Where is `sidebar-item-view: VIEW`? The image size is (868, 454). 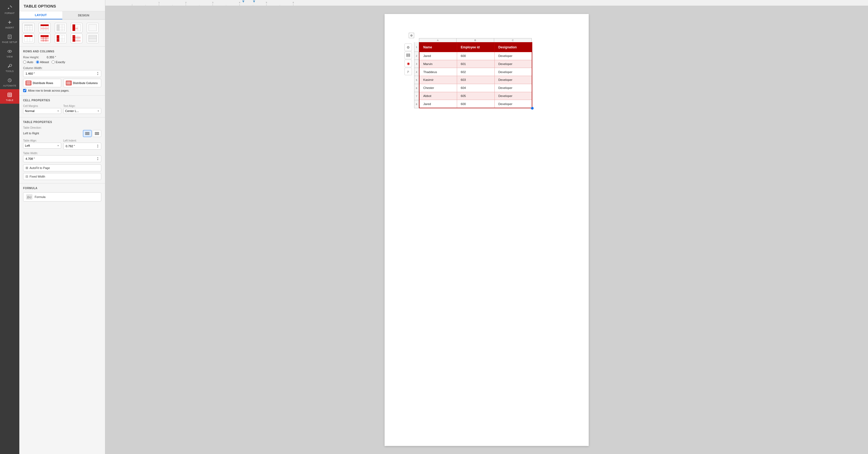 sidebar-item-view: VIEW is located at coordinates (9, 53).